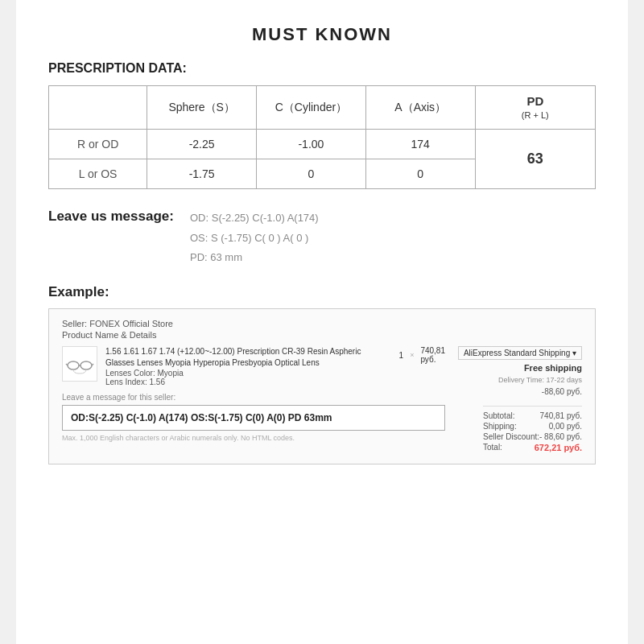 This screenshot has height=644, width=644. What do you see at coordinates (533, 427) in the screenshot?
I see `shipping-row: Shipping: 0,00 руб.` at bounding box center [533, 427].